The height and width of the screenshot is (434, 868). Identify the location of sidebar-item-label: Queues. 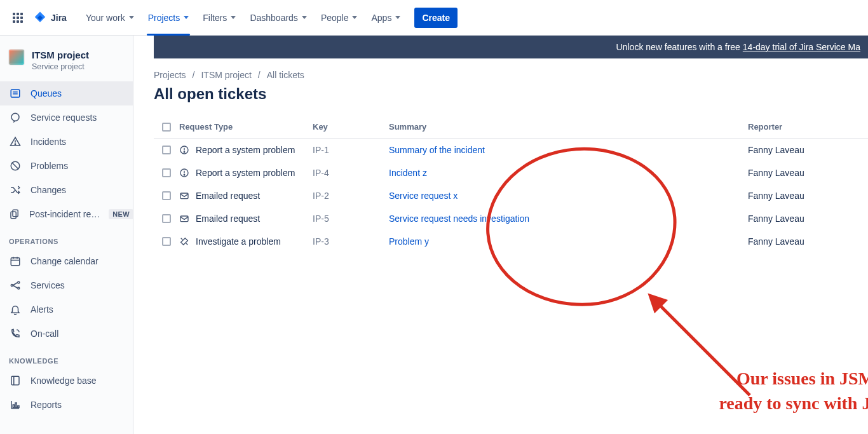
(46, 93).